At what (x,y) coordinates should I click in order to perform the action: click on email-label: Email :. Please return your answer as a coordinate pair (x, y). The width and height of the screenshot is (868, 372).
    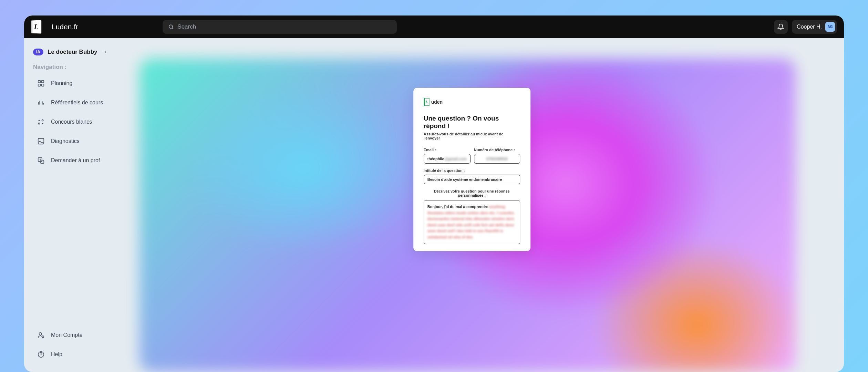
    Looking at the image, I should click on (447, 150).